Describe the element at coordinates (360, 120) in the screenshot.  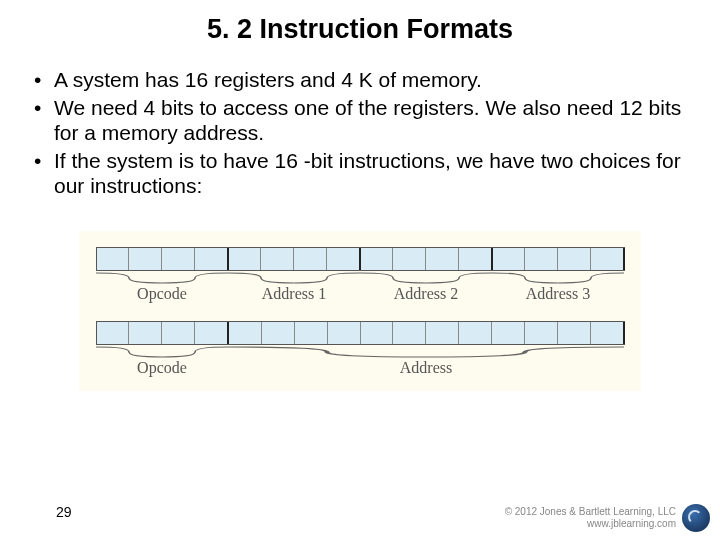
I see `list-item: We need 4 bits to access one of the regi…` at that location.